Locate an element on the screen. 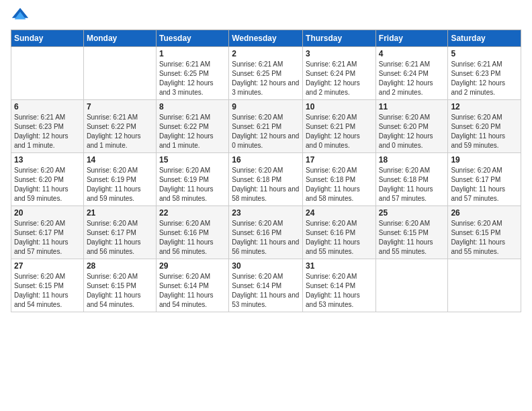 This screenshot has height=411, width=532. day-number: 22 is located at coordinates (192, 213).